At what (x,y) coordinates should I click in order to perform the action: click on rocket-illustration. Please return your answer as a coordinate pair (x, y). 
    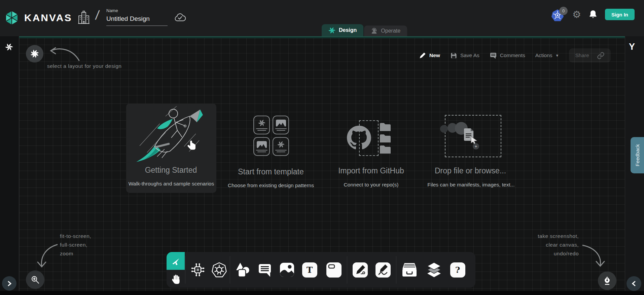
    Looking at the image, I should click on (172, 135).